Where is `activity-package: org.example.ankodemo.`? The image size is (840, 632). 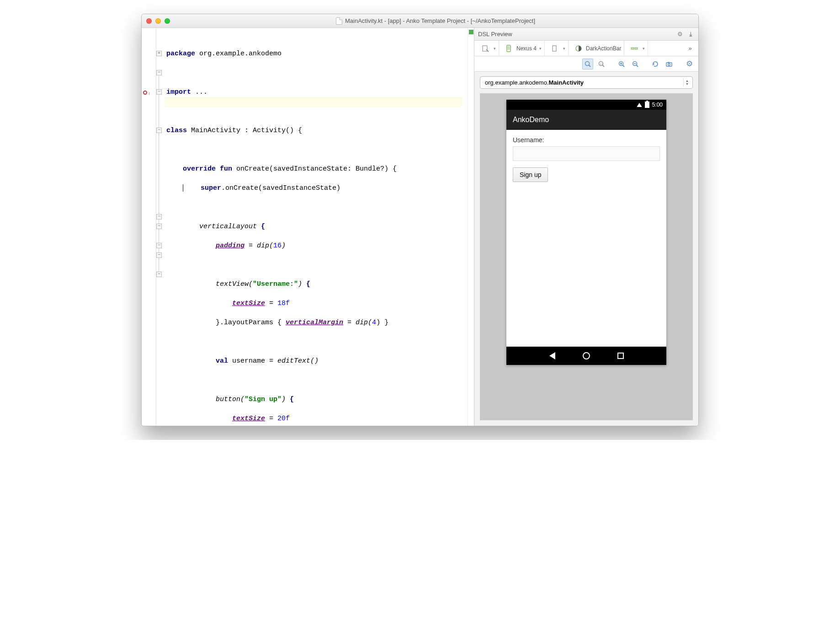 activity-package: org.example.ankodemo. is located at coordinates (516, 82).